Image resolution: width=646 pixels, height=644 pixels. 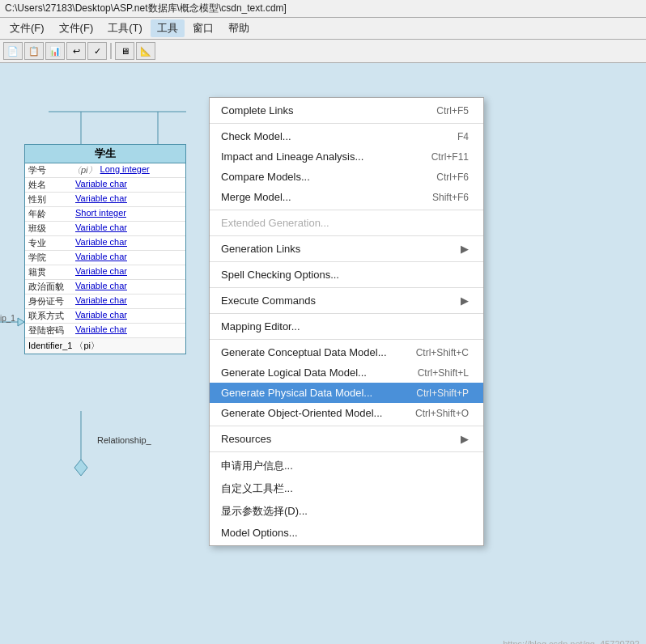 What do you see at coordinates (346, 413) in the screenshot?
I see `menu-item-gen-object: Generate Object-Oriented Model...Ctrl+Sh…` at bounding box center [346, 413].